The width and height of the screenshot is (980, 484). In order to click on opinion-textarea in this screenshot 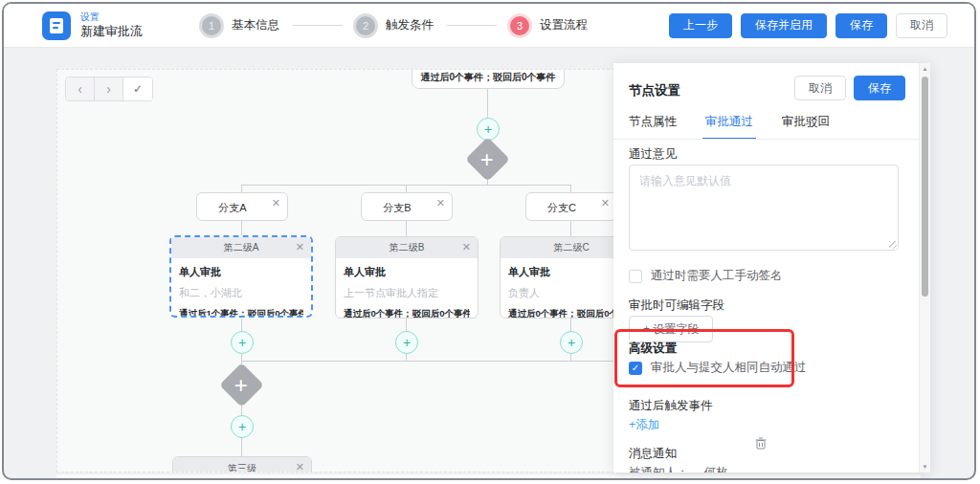, I will do `click(764, 208)`.